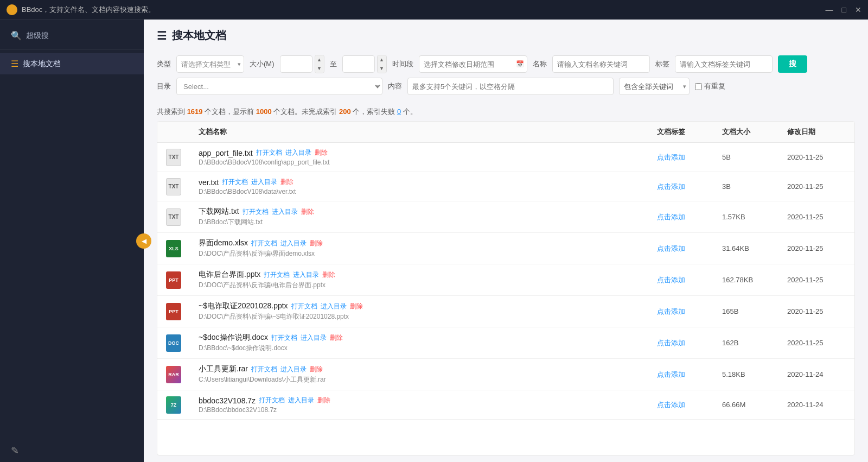  I want to click on col-tag: 文档标签, so click(681, 132).